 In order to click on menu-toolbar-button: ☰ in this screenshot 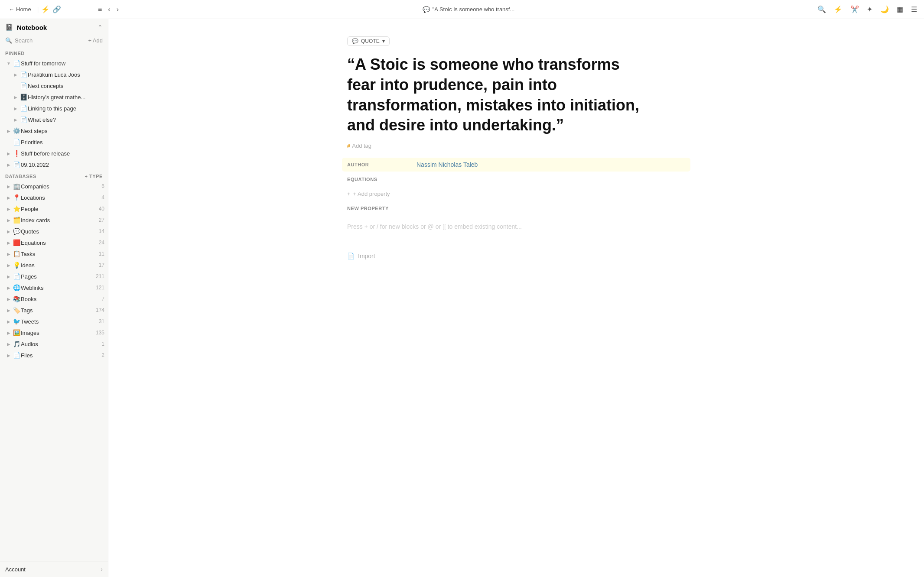, I will do `click(914, 10)`.